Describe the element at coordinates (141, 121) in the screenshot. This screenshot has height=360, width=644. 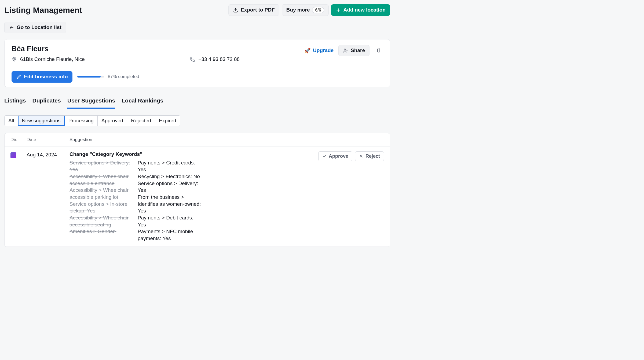
I see `filter-rejected: Rejected` at that location.